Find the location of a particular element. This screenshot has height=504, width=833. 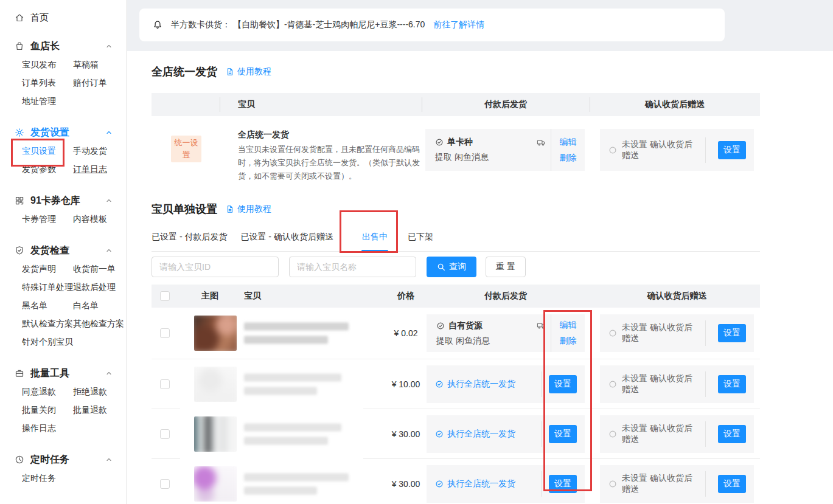

product-id-input is located at coordinates (215, 267).